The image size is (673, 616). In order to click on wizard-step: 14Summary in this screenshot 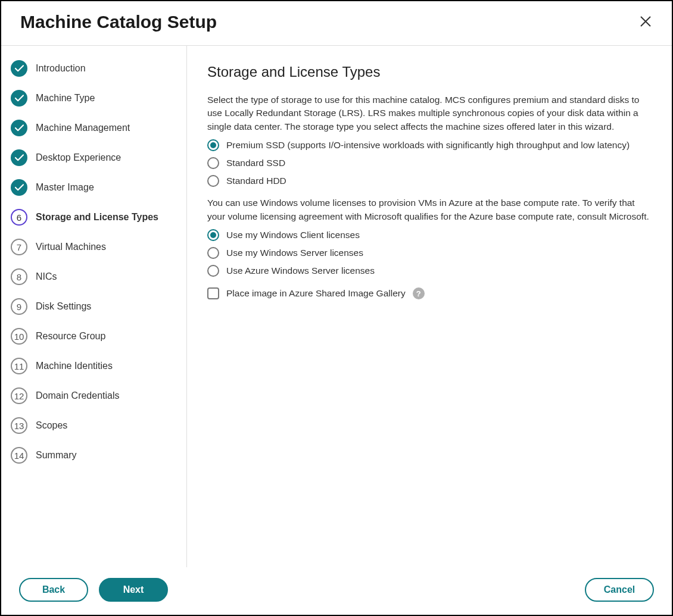, I will do `click(94, 455)`.